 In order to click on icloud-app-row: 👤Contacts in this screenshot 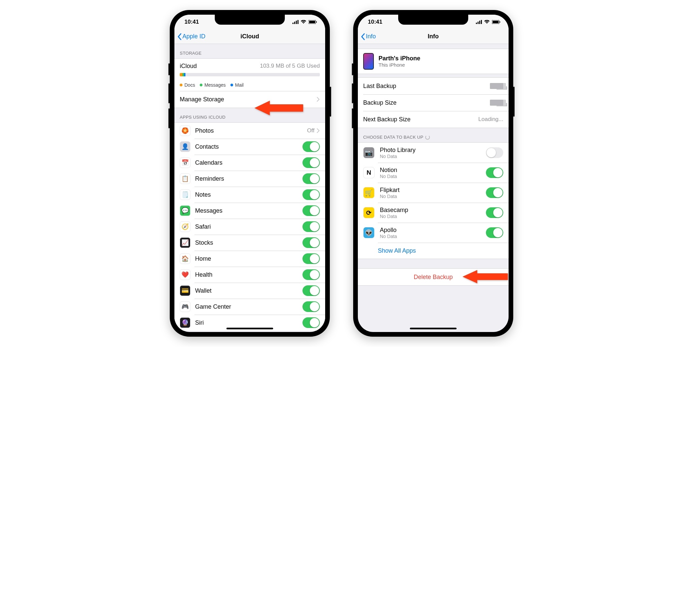, I will do `click(250, 147)`.